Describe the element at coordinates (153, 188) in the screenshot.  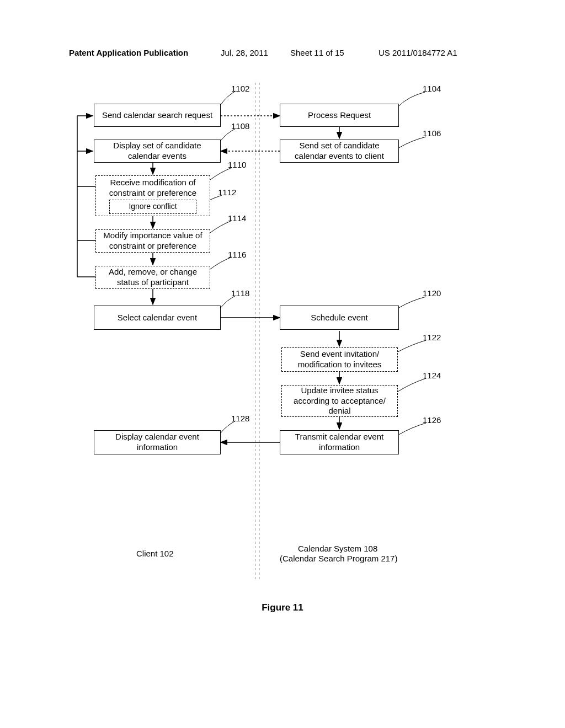
I see `box-1110-text: Receive modification of constraint or pr…` at that location.